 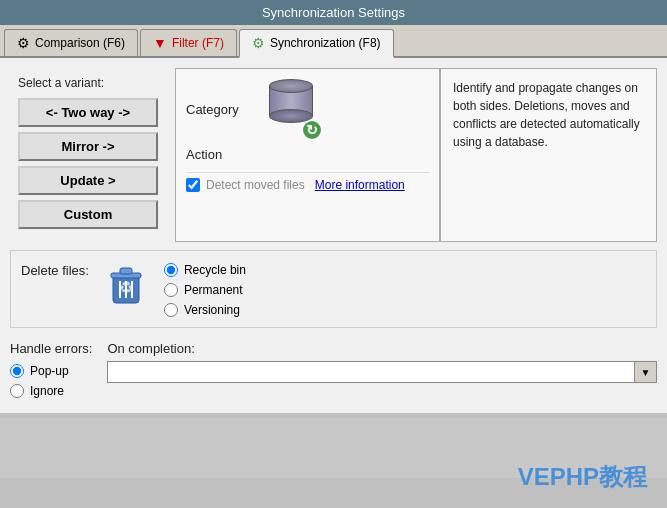 What do you see at coordinates (171, 270) in the screenshot?
I see `recycle-bin-radio` at bounding box center [171, 270].